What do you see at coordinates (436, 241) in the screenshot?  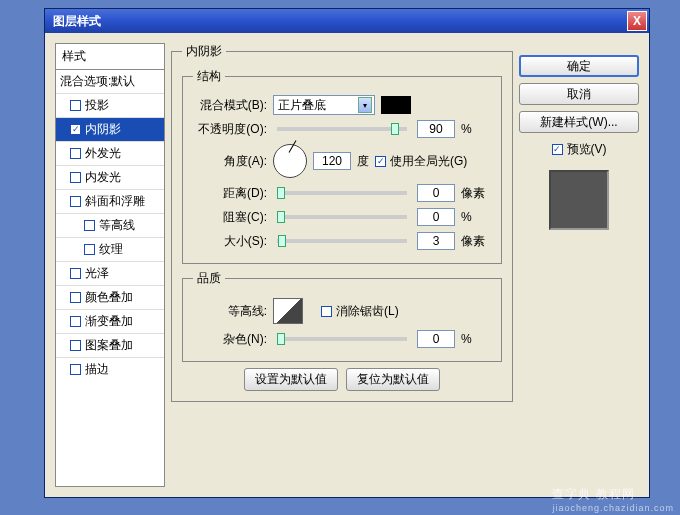 I see `size-input` at bounding box center [436, 241].